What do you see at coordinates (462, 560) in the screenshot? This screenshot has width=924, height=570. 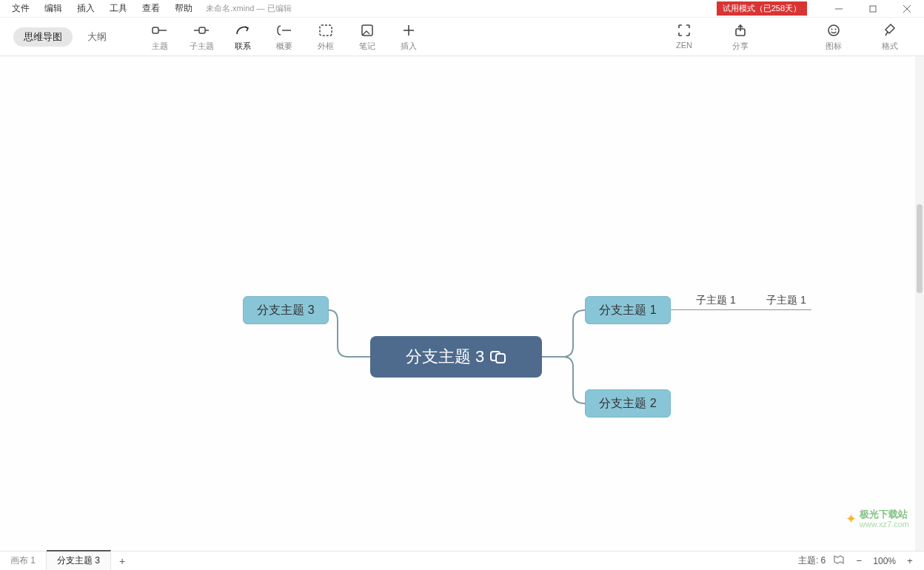 I see `statusbar: 画布 1 分支主题 3 + 主题: 6 − 100% +` at bounding box center [462, 560].